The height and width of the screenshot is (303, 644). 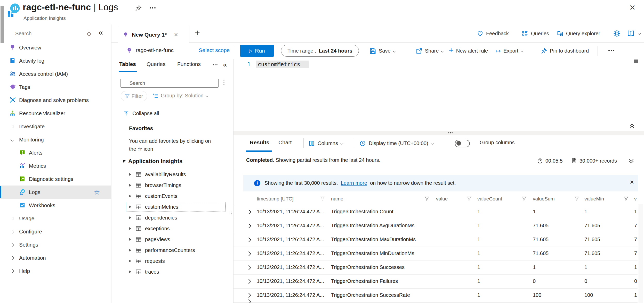 What do you see at coordinates (56, 126) in the screenshot?
I see `sidebar-item-investigate: Investigate` at bounding box center [56, 126].